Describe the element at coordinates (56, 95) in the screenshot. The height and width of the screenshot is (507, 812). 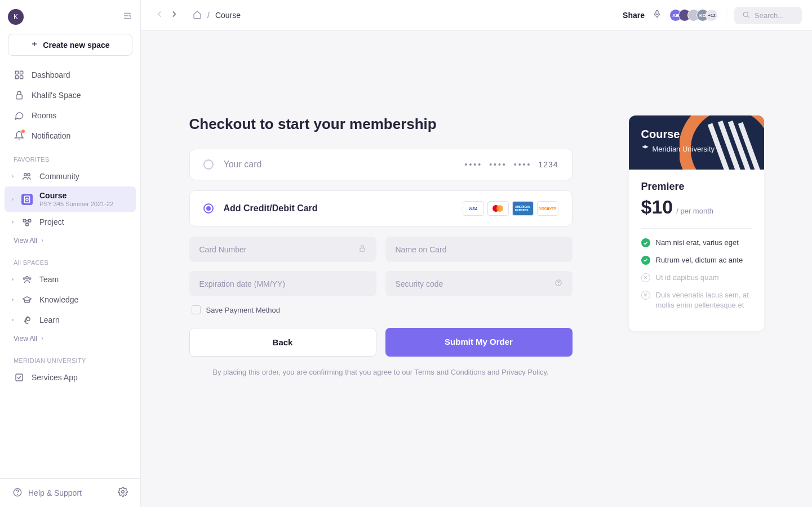
I see `nav-my-space-label: Khalil's Space` at that location.